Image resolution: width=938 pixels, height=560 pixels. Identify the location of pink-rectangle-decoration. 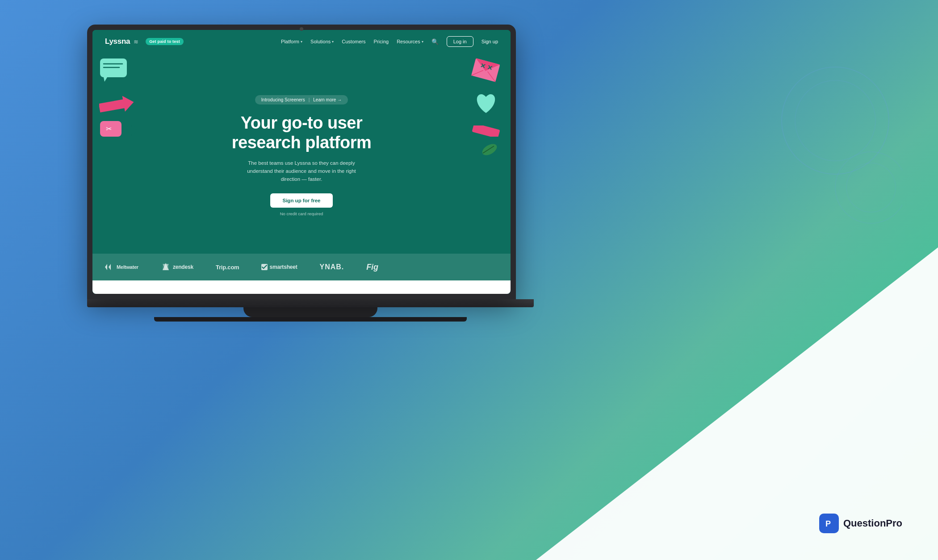
(486, 132).